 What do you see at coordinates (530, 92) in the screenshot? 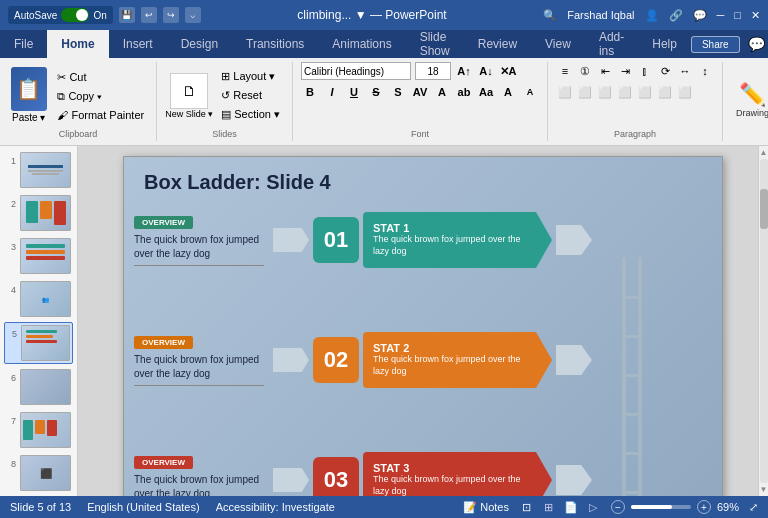
I see `font-small-button: A` at bounding box center [530, 92].